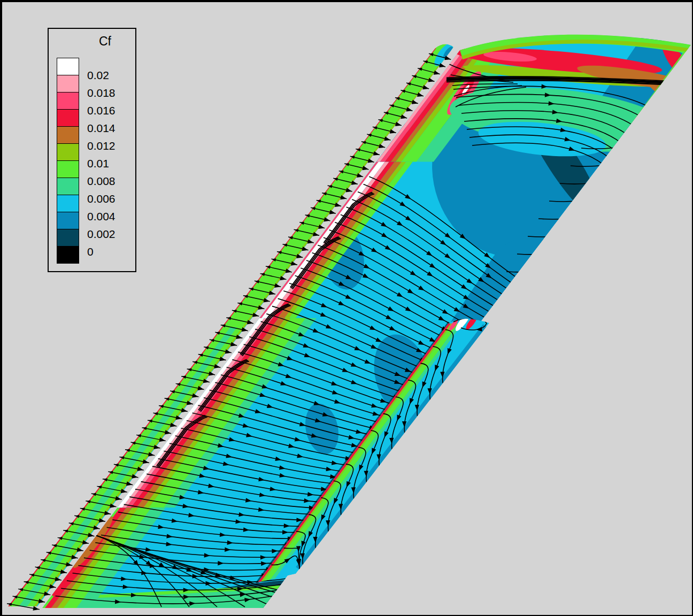 The height and width of the screenshot is (616, 693). What do you see at coordinates (102, 181) in the screenshot?
I see `legend-label: 0.008` at bounding box center [102, 181].